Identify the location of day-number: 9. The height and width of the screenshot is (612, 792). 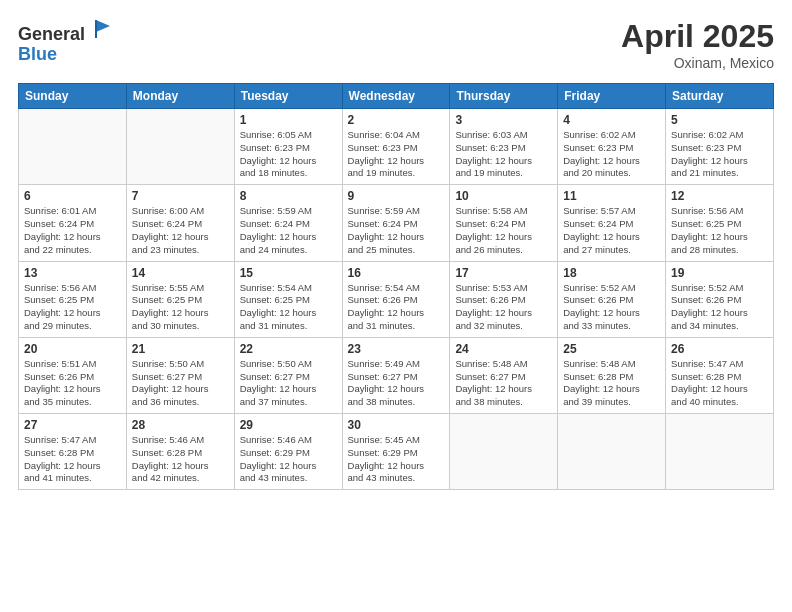
(396, 196).